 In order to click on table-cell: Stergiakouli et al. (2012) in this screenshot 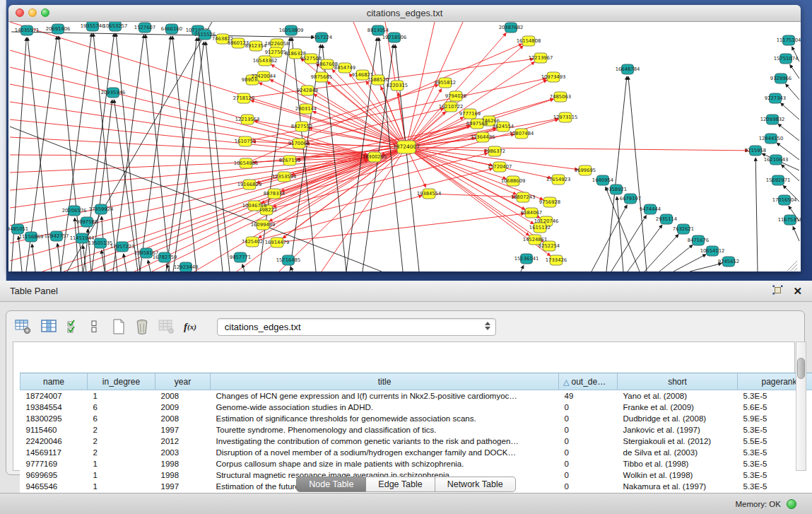, I will do `click(678, 441)`.